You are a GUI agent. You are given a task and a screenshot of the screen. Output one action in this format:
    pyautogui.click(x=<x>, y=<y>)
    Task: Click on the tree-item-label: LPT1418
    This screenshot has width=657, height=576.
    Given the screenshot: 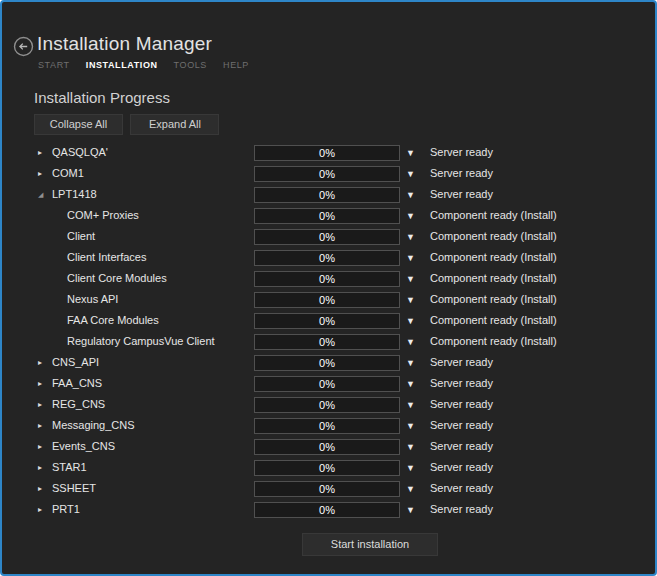 What is the action you would take?
    pyautogui.click(x=74, y=194)
    